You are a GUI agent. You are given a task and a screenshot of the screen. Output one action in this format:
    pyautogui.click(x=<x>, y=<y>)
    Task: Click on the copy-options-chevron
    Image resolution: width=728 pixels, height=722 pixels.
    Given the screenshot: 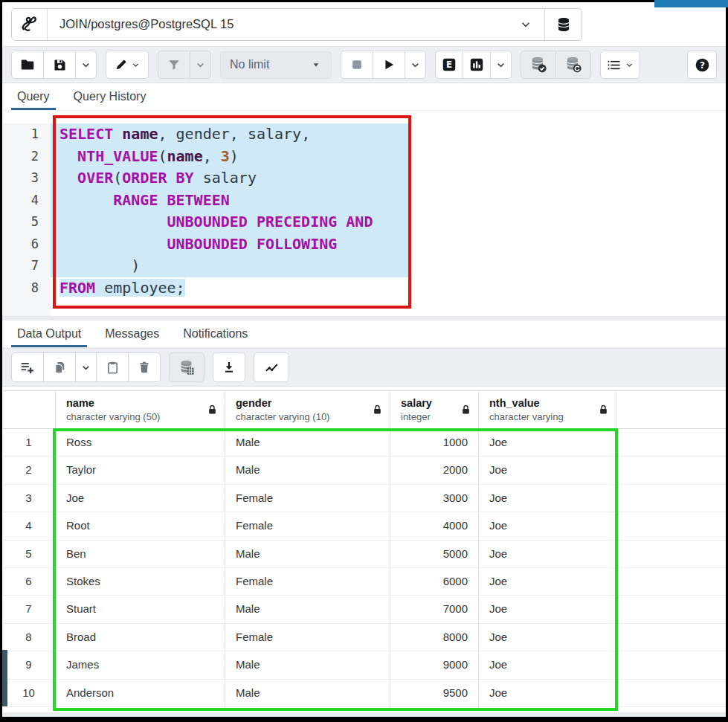 What is the action you would take?
    pyautogui.click(x=86, y=367)
    